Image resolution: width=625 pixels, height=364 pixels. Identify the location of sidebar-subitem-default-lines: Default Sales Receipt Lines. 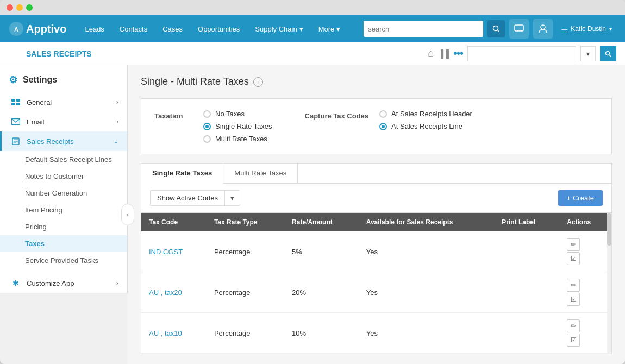
(64, 160).